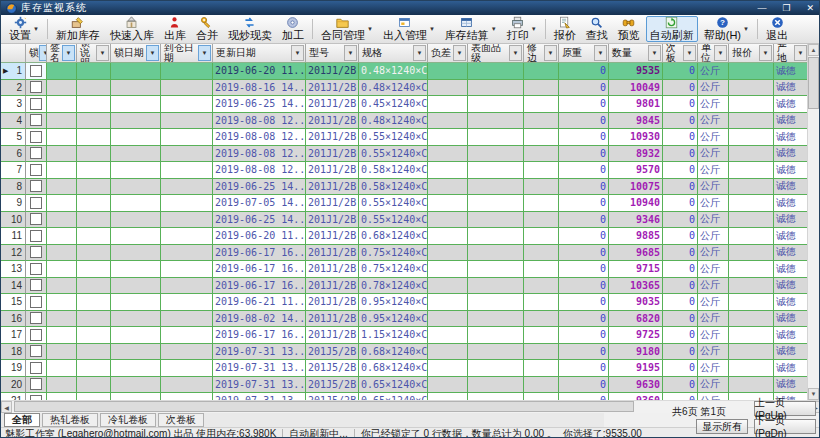 Image resolution: width=820 pixels, height=438 pixels. I want to click on row-indicator: 2, so click(14, 88).